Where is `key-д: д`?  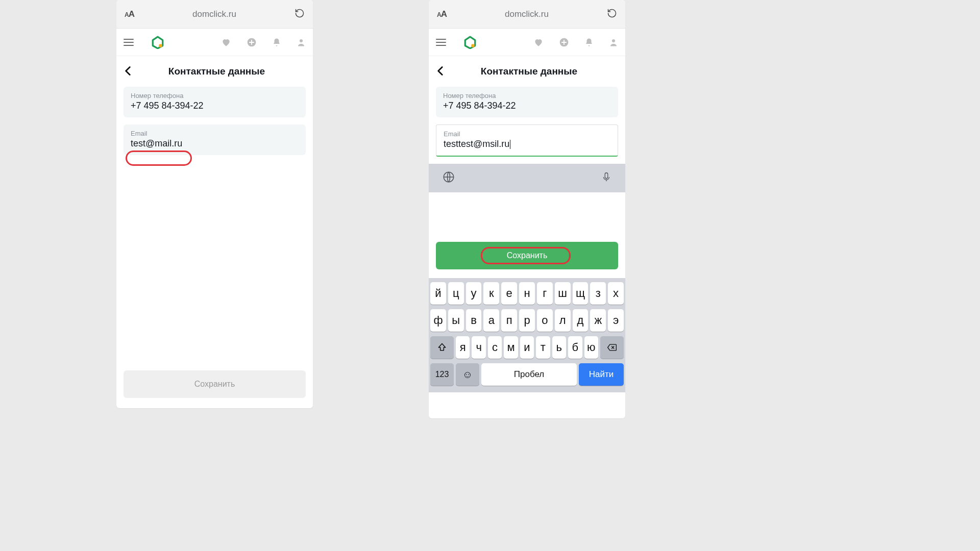
key-д: д is located at coordinates (581, 320).